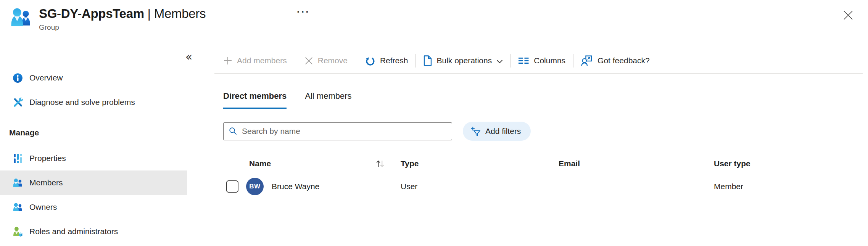 The height and width of the screenshot is (246, 868). I want to click on column-header-usertype: User type, so click(787, 164).